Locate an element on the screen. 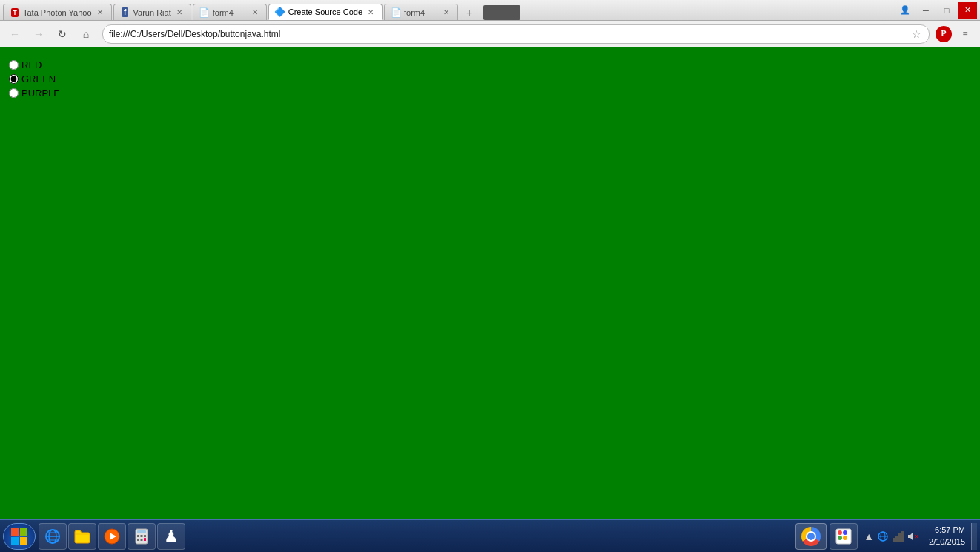 This screenshot has width=980, height=552. tab-tata-photon: T Tata Photon Yahoo ✕ is located at coordinates (58, 12).